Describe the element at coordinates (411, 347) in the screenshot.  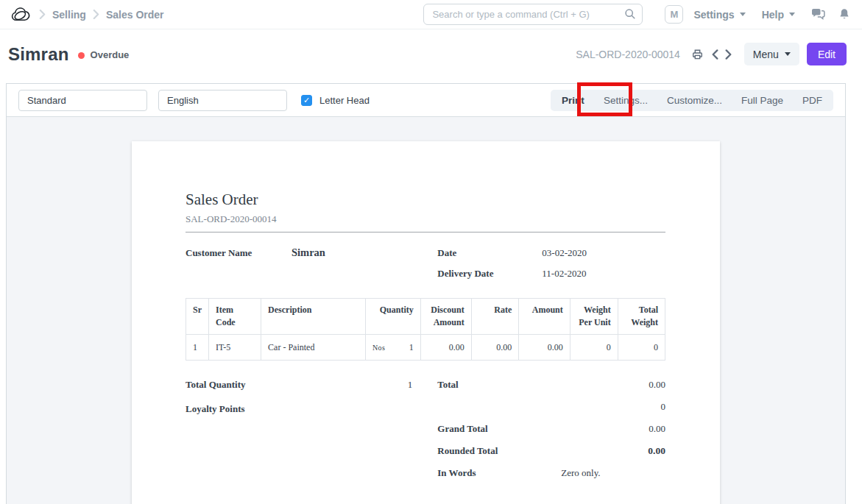
I see `cell-qty-value: 1` at that location.